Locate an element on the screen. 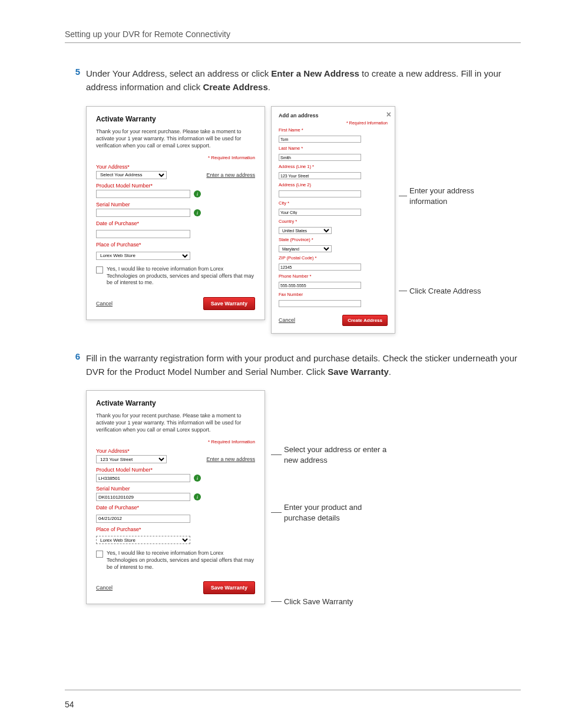  close-icon: × is located at coordinates (389, 114).